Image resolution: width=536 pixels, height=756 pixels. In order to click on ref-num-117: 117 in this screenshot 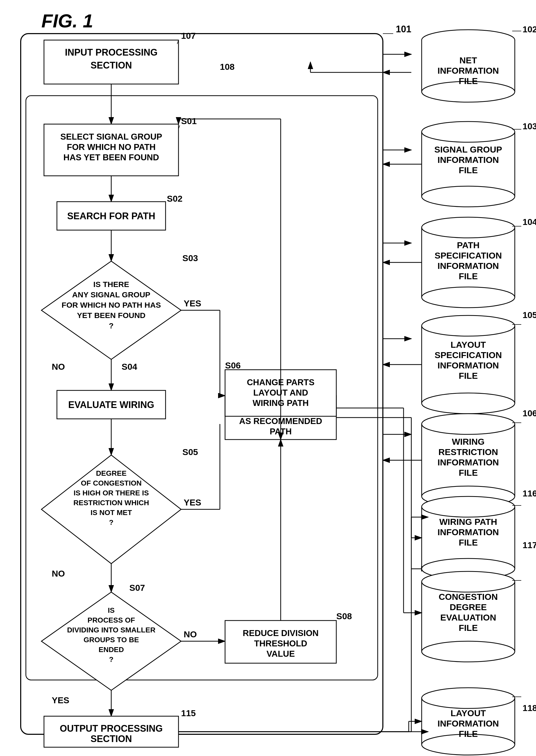, I will do `click(529, 545)`.